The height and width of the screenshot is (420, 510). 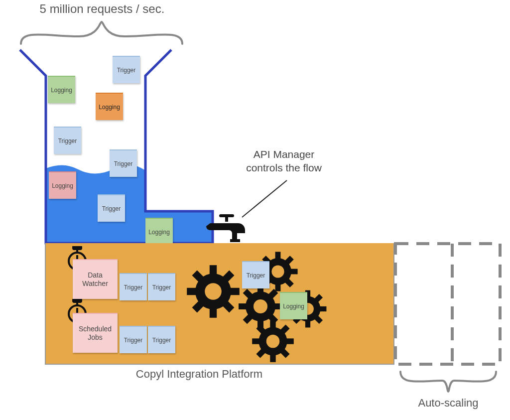 I want to click on note-scheduled-jobs: Scheduled Jobs, so click(x=95, y=333).